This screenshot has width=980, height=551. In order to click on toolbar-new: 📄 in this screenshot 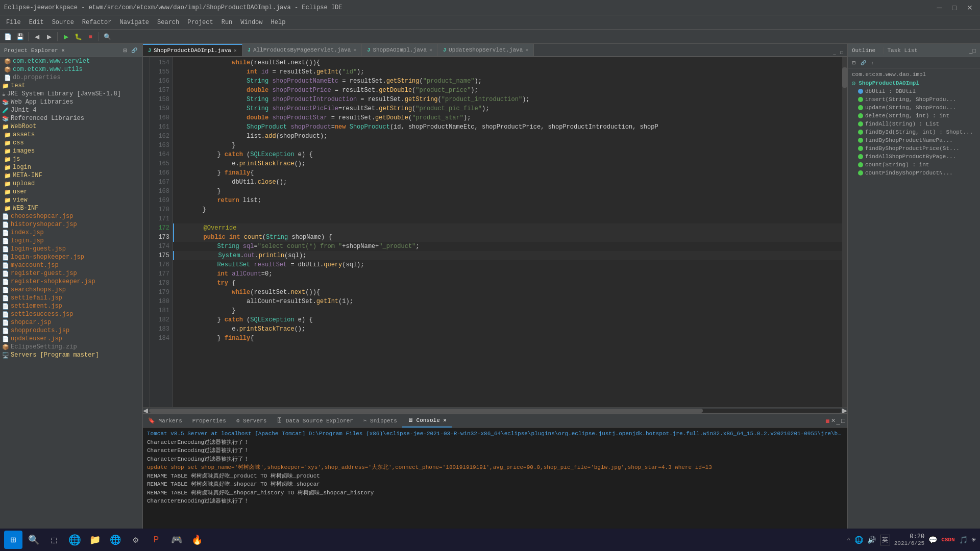, I will do `click(8, 37)`.